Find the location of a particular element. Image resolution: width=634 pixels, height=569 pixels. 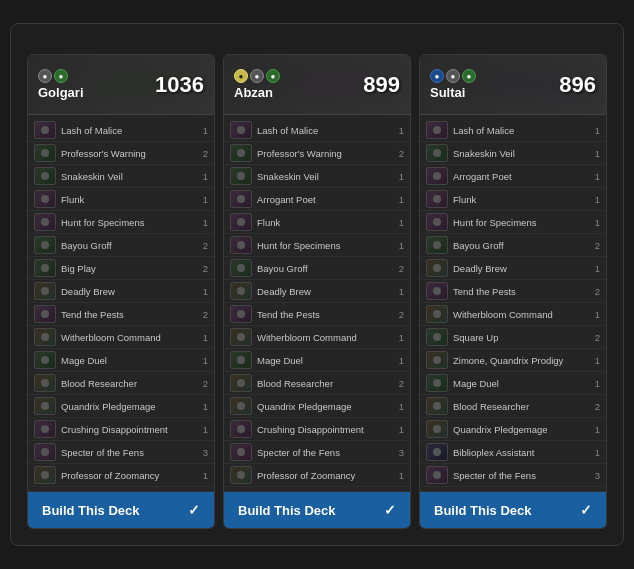

deck-header-abzan: ●●●Abzan899 is located at coordinates (317, 85).